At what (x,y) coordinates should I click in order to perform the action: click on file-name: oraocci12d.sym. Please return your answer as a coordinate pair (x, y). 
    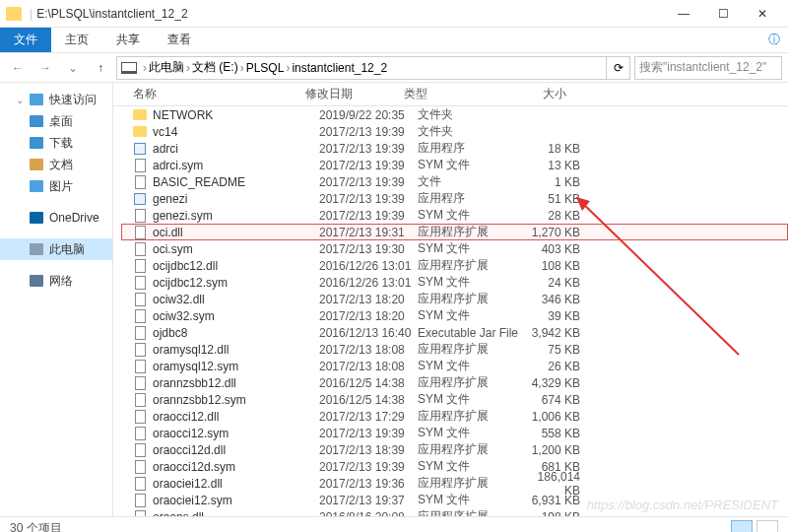
    Looking at the image, I should click on (236, 467).